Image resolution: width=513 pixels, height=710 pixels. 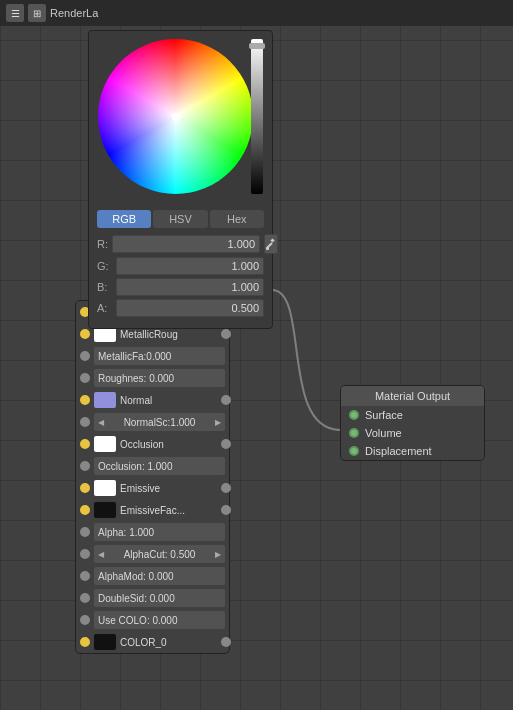 I want to click on socket-metallic, so click(x=85, y=334).